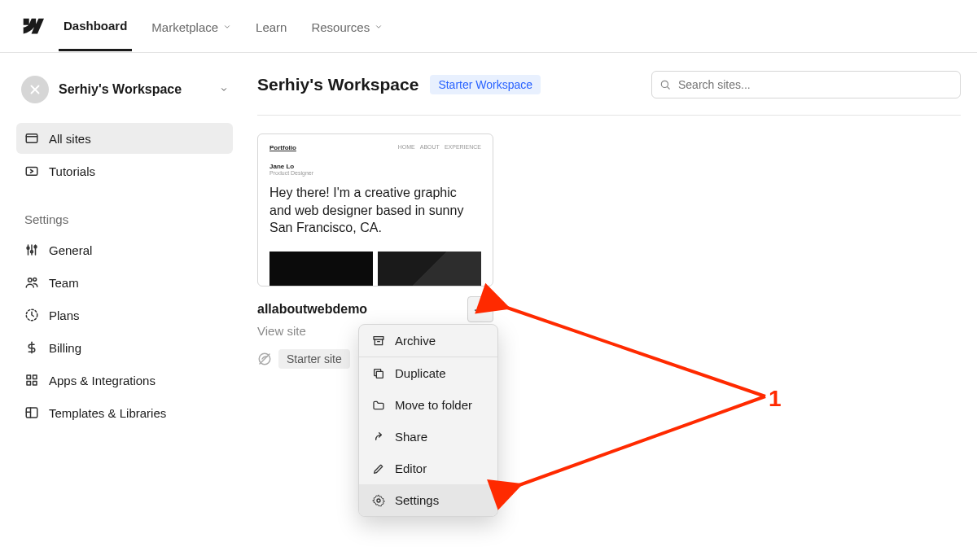 The width and height of the screenshot is (977, 560). I want to click on sidebar-item-team: Team, so click(125, 282).